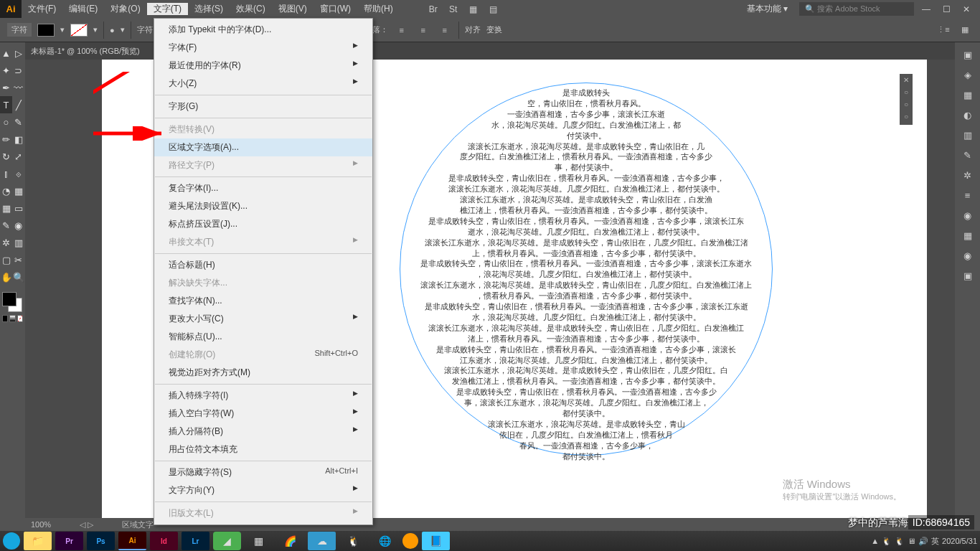 This screenshot has width=980, height=551. What do you see at coordinates (263, 472) in the screenshot?
I see `menu-item: 显示隐藏字符(S)Alt+Ctrl+I` at bounding box center [263, 472].